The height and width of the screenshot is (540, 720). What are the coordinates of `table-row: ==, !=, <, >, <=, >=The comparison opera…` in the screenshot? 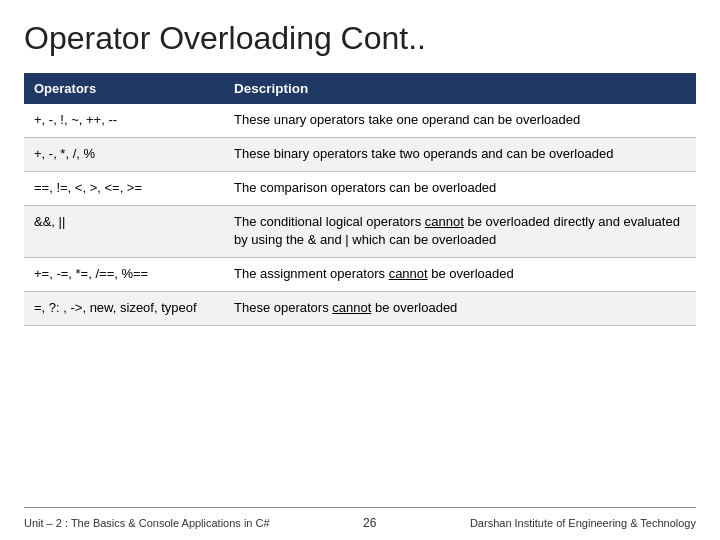 It's located at (360, 188).